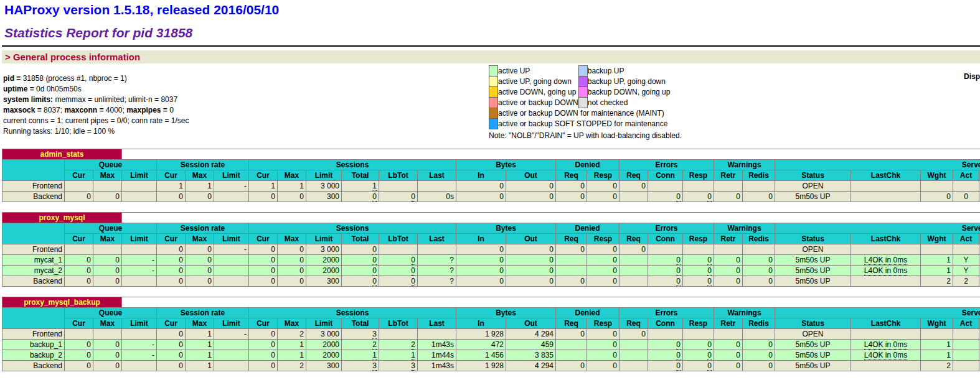  I want to click on column-header-weight: Wght, so click(937, 323).